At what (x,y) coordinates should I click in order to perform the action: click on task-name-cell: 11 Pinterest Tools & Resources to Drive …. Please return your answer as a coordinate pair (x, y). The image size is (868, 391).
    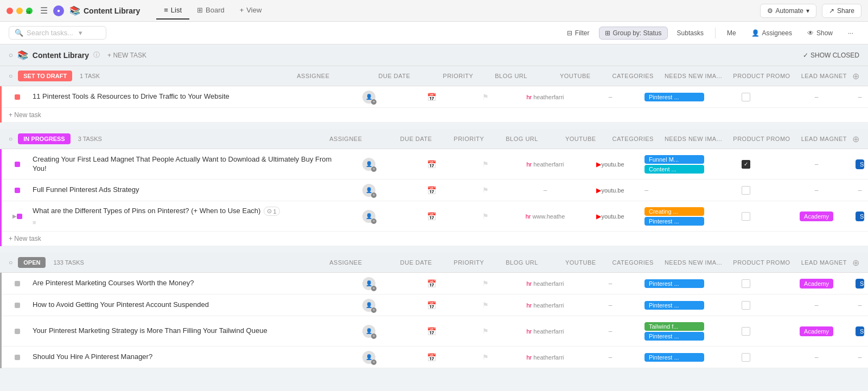
    Looking at the image, I should click on (182, 97).